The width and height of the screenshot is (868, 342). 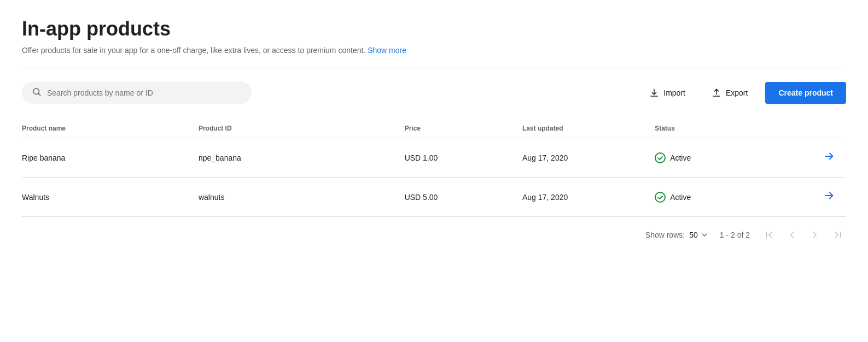 What do you see at coordinates (815, 235) in the screenshot?
I see `next-page-button` at bounding box center [815, 235].